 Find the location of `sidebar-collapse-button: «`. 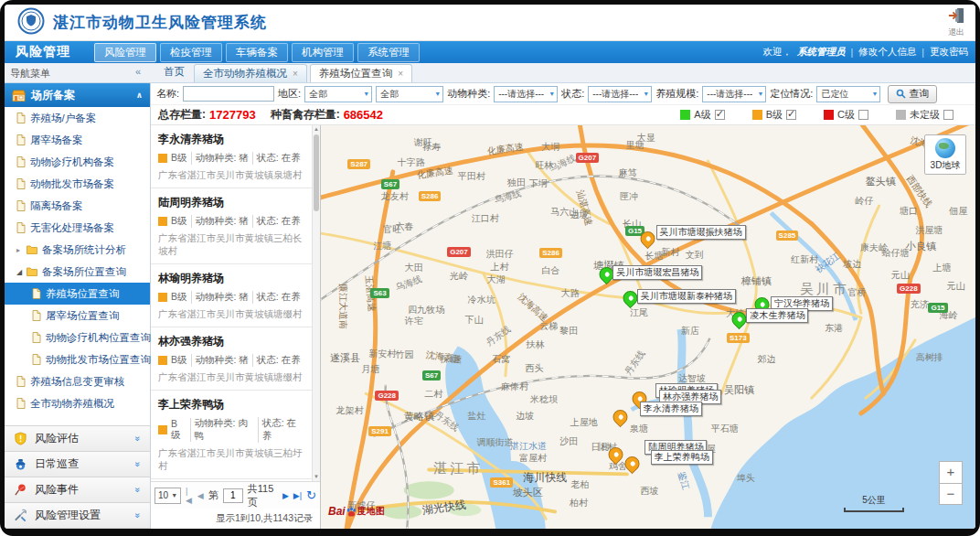

sidebar-collapse-button: « is located at coordinates (138, 71).